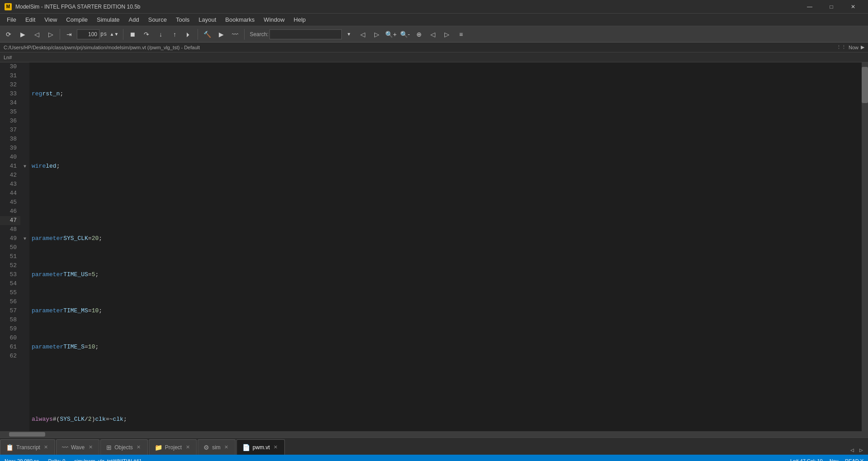  What do you see at coordinates (139, 447) in the screenshot?
I see `tab-objects-close: ✕` at bounding box center [139, 447].